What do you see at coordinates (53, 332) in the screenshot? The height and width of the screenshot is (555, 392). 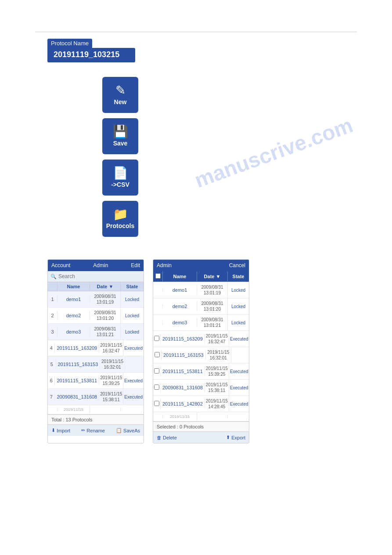 I see `row-num: 3` at bounding box center [53, 332].